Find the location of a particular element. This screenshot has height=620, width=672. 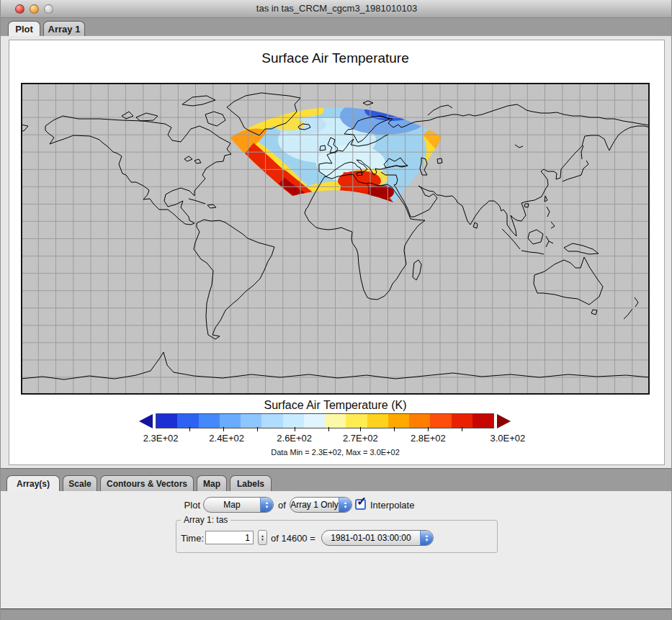

interpolate-checkbox: ✓ is located at coordinates (360, 504).